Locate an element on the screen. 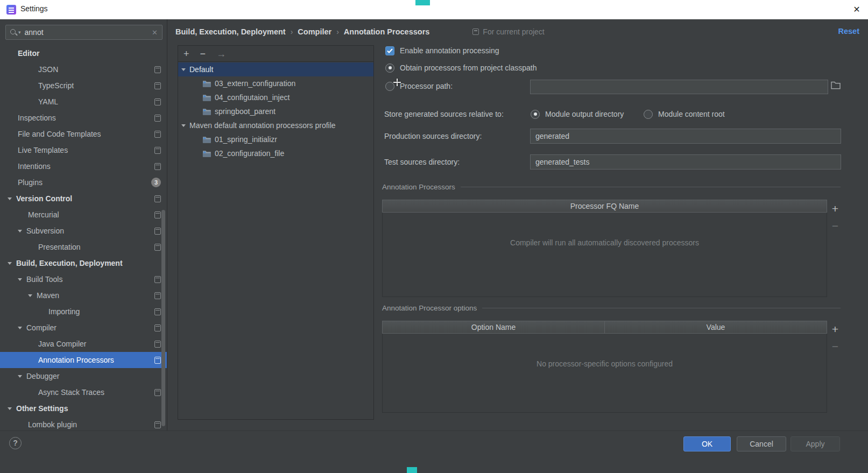  breadcrumb-item-compiler: Compiler is located at coordinates (314, 32).